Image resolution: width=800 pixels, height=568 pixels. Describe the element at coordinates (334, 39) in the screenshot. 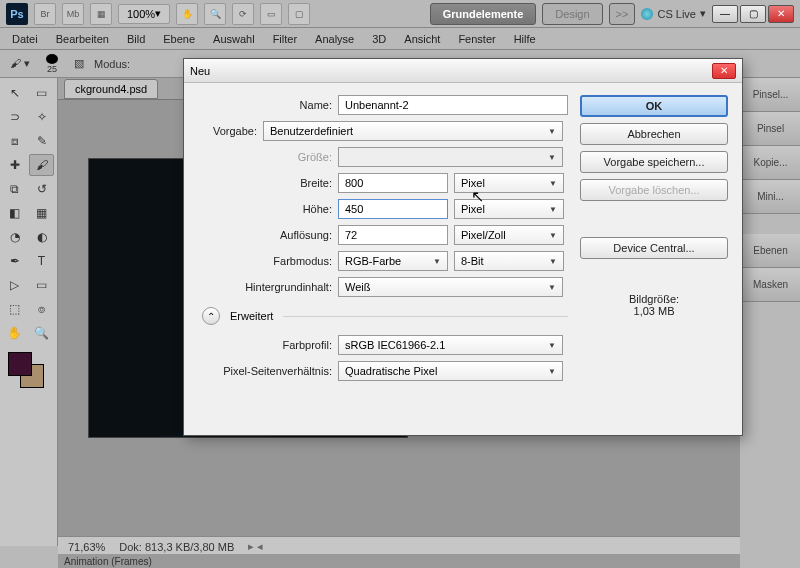

I see `menu-analyse: Analyse` at that location.